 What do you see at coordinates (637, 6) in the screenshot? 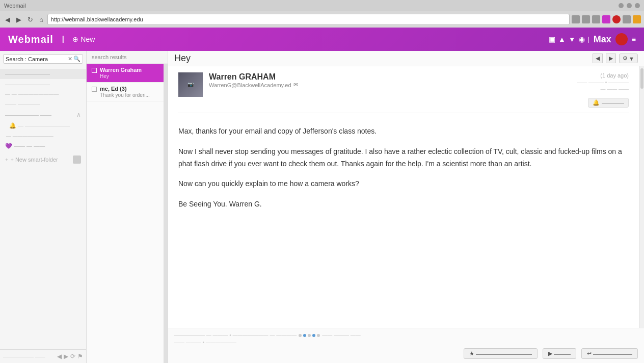
I see `close-button` at bounding box center [637, 6].